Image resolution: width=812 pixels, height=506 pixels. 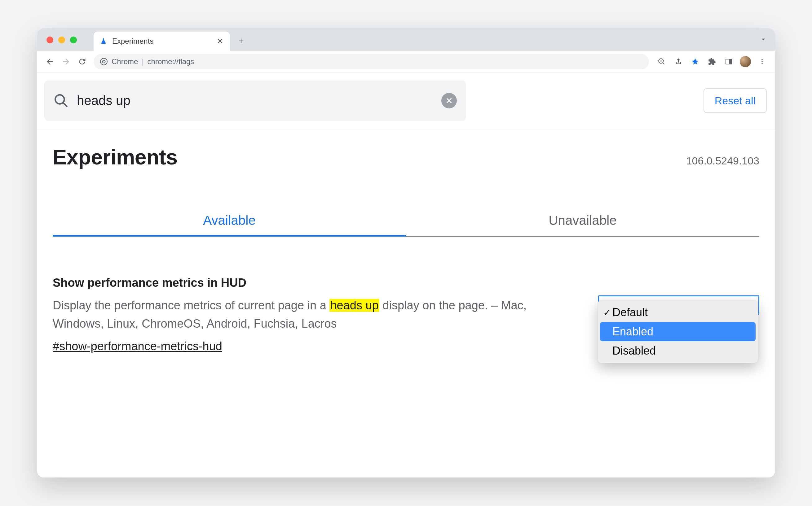 I want to click on flag-description: Display the performance metrics of curre…, so click(x=313, y=315).